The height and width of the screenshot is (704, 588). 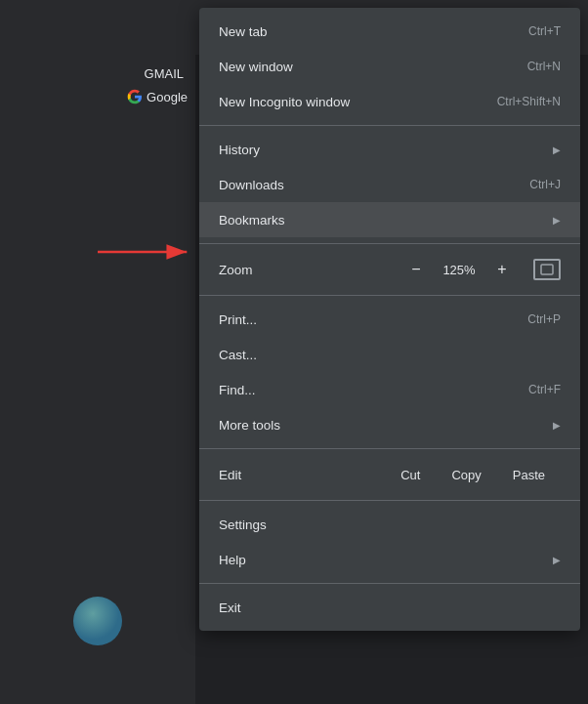 What do you see at coordinates (466, 475) in the screenshot?
I see `copy-button: Copy` at bounding box center [466, 475].